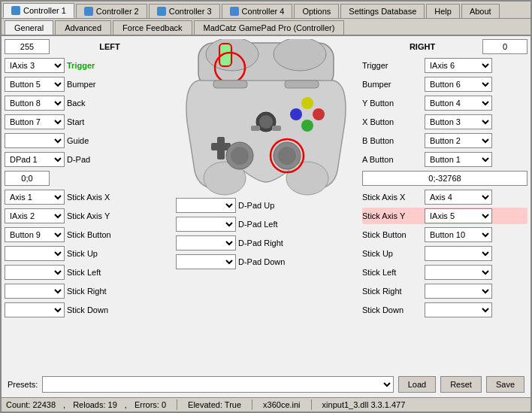 This screenshot has height=413, width=532. What do you see at coordinates (505, 47) in the screenshot?
I see `right-value-box: 0` at bounding box center [505, 47].